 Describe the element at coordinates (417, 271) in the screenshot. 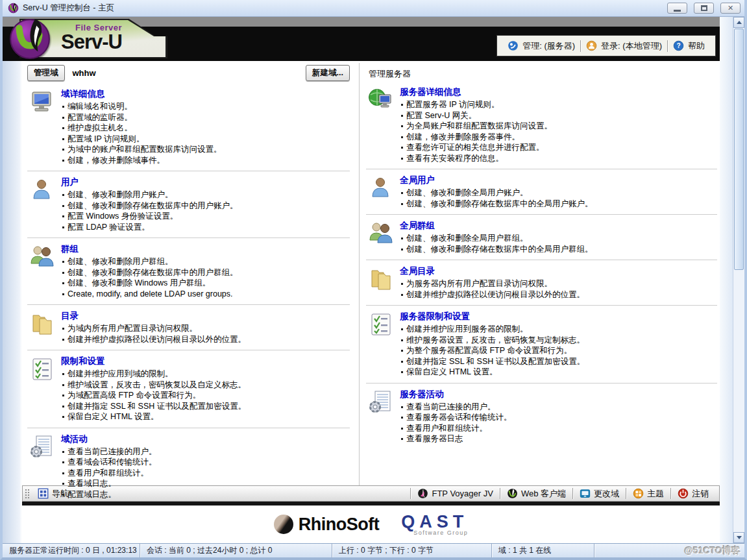

I see `section-title-link: 全局目录` at that location.